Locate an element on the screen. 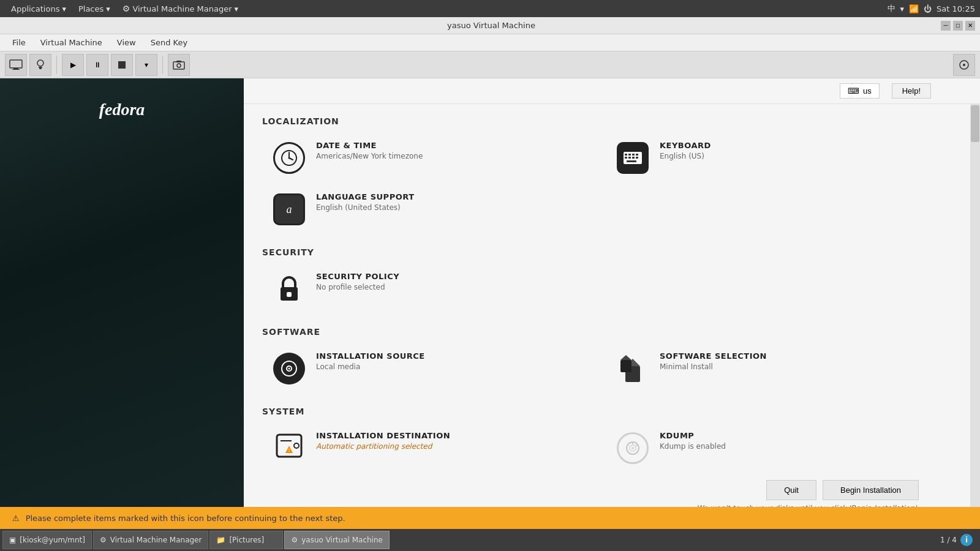  security-grid: SECURITY POLICY No profile selected is located at coordinates (606, 289).